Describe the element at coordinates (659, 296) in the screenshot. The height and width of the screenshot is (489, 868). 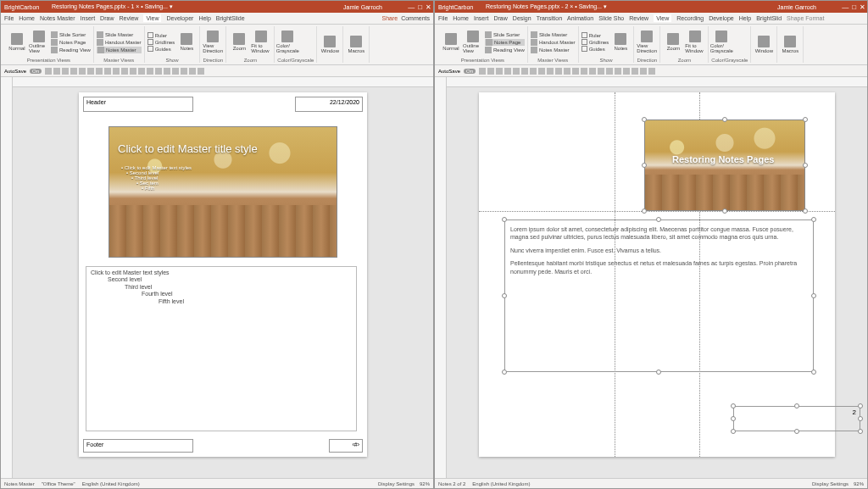
I see `notes-text-box: Lorem ipsum dolor sit amet, consectetuer…` at that location.